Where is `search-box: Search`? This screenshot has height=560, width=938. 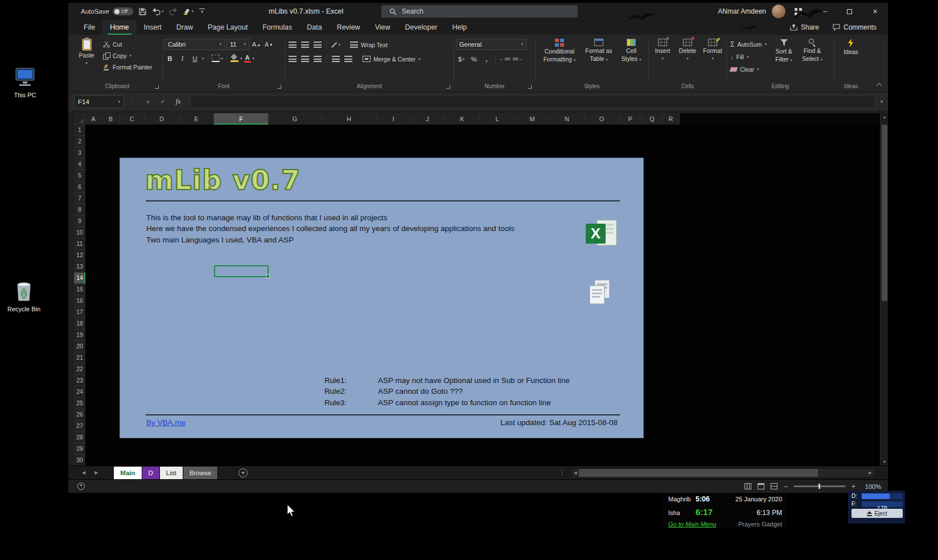
search-box: Search is located at coordinates (479, 11).